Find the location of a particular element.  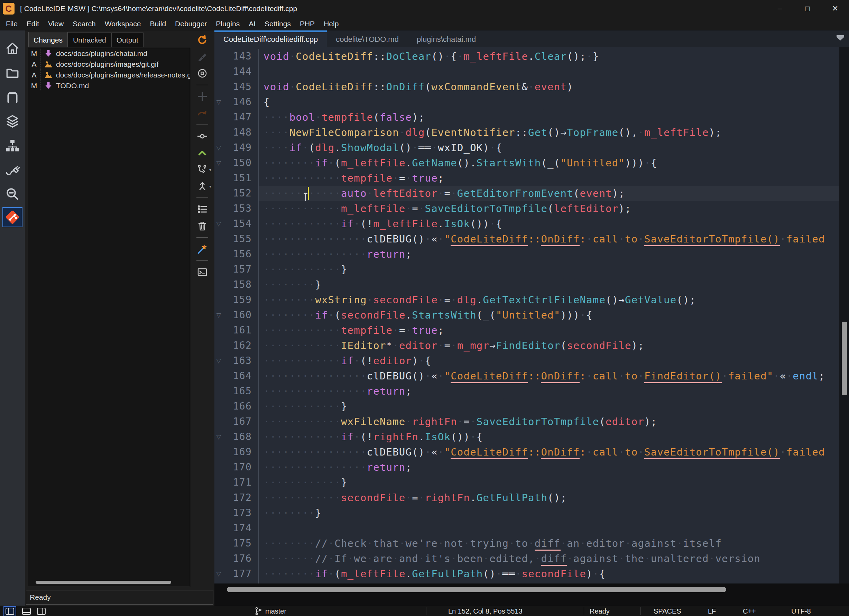

code-line-162: 162············IEditor*·editor·=·m_mgr→F… is located at coordinates (527, 345).